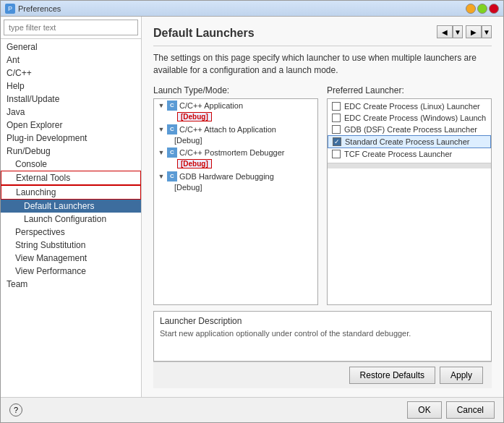  I want to click on launcher-desc-text: Start new application optionally under c…, so click(323, 333).